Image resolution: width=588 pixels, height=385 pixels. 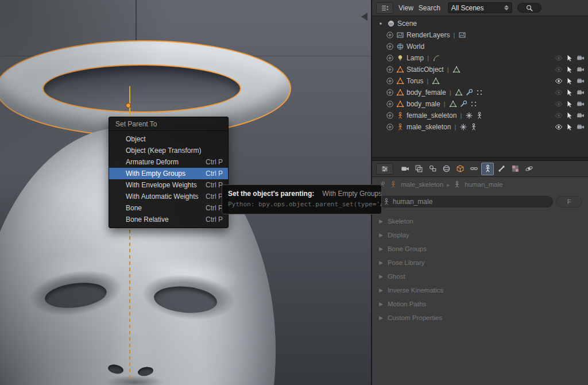 I want to click on outliner-tree: SceneRenderLayers|WorldLamp|StaticObject…, so click(x=480, y=75).